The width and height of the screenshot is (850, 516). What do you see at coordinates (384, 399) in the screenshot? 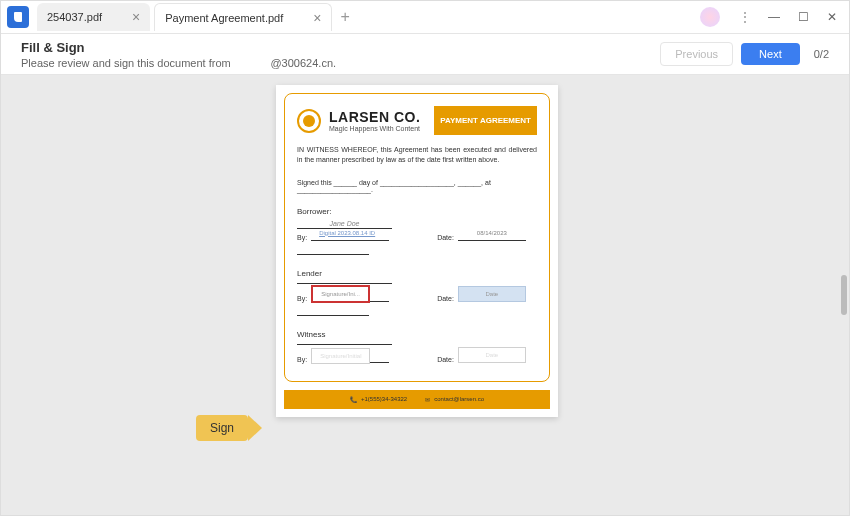
I see `footer-phone: +1(555)34-34322` at bounding box center [384, 399].